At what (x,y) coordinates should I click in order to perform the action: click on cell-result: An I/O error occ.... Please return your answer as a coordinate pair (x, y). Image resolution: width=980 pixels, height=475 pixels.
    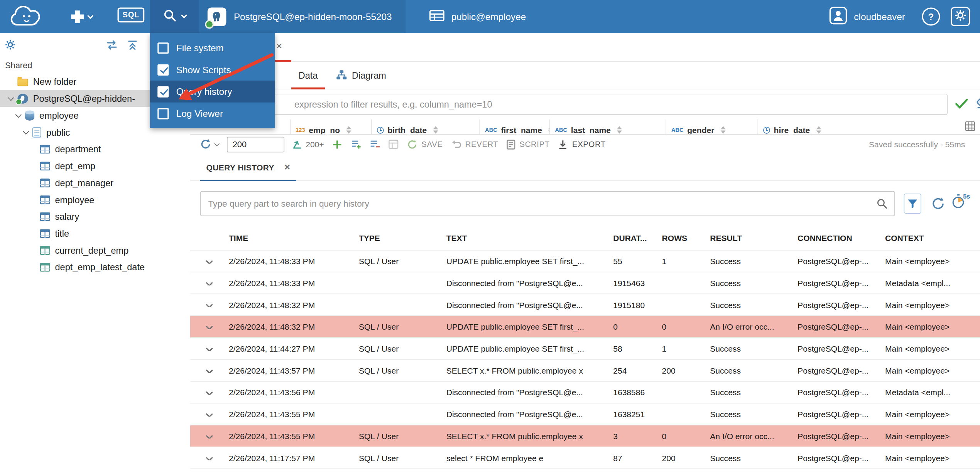
    Looking at the image, I should click on (754, 436).